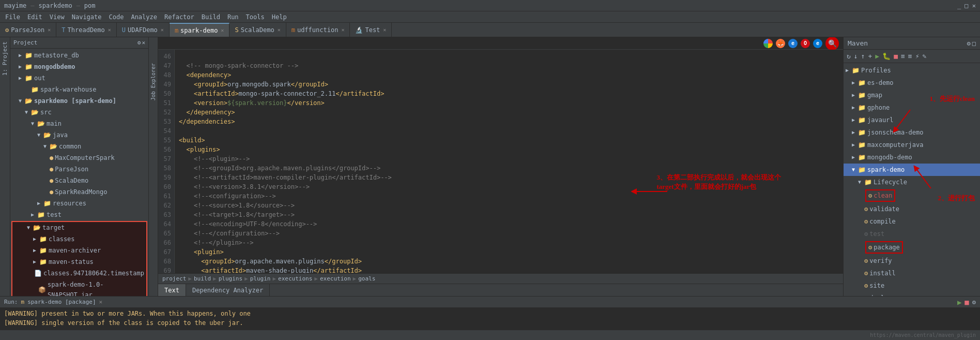 Image resolution: width=980 pixels, height=340 pixels. What do you see at coordinates (279, 30) in the screenshot?
I see `tab-scalademo-close: ✕` at bounding box center [279, 30].